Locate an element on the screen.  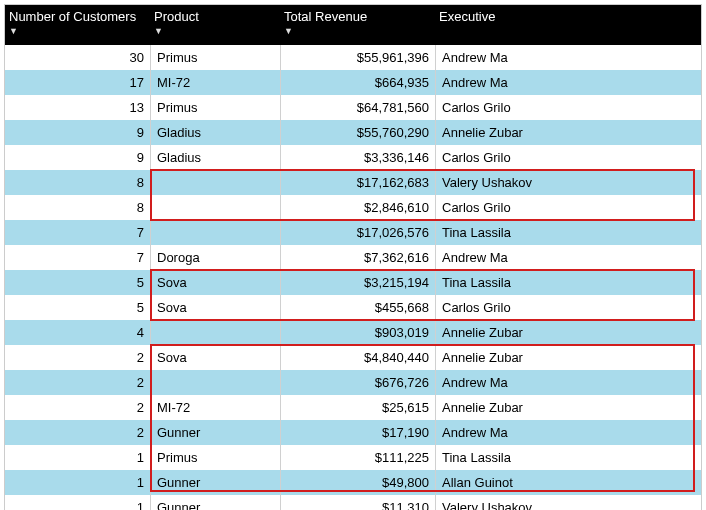
cell-total-revenue: $49,800 is located at coordinates (358, 482).